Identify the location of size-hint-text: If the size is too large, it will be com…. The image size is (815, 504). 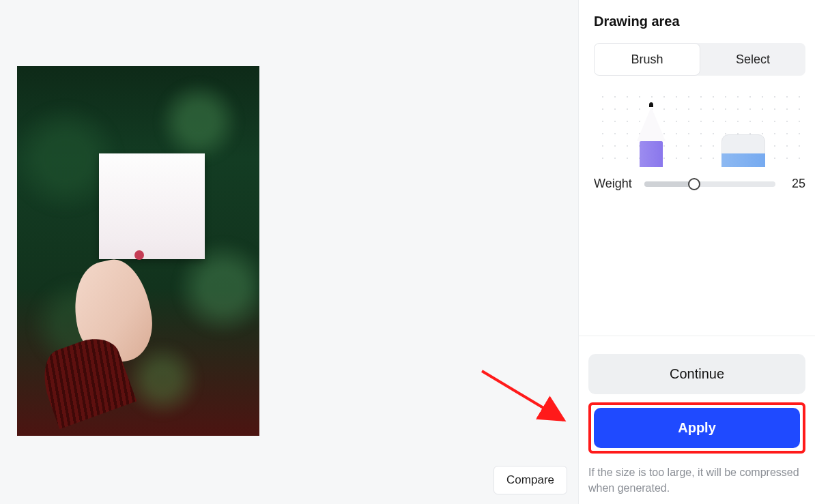
(697, 480).